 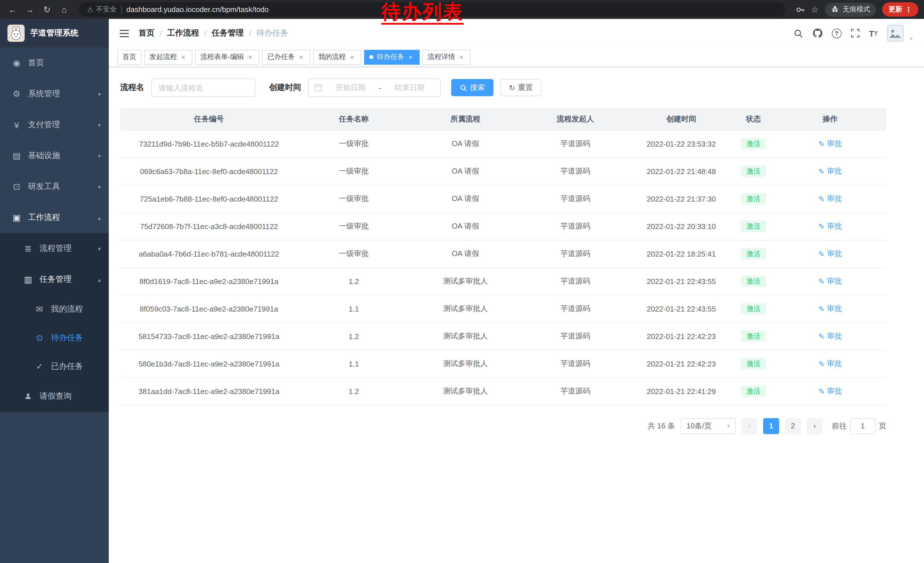 What do you see at coordinates (102, 9) in the screenshot?
I see `security-warning: ⚠ 不安全` at bounding box center [102, 9].